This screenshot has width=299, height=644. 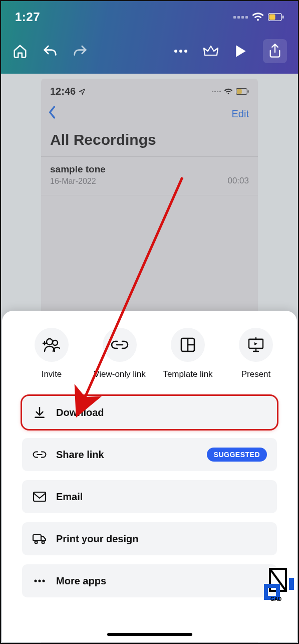 What do you see at coordinates (256, 380) in the screenshot?
I see `present-label: Present` at bounding box center [256, 380].